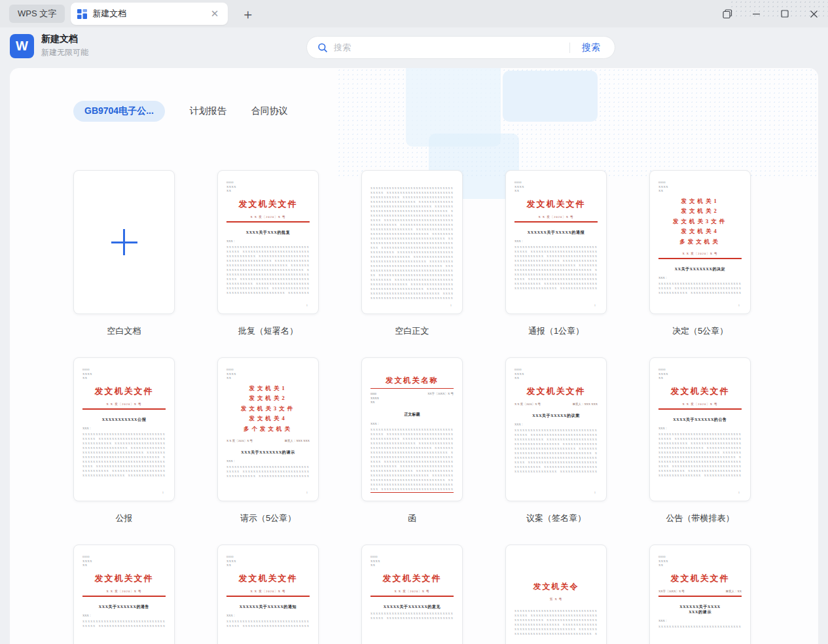 Image resolution: width=828 pixels, height=644 pixels. What do you see at coordinates (700, 594) in the screenshot?
I see `doc-preview: 0000XXXXXX发文机关文件XX字〔20XX〕X 号签发人：XXXXXXXX…` at bounding box center [700, 594].